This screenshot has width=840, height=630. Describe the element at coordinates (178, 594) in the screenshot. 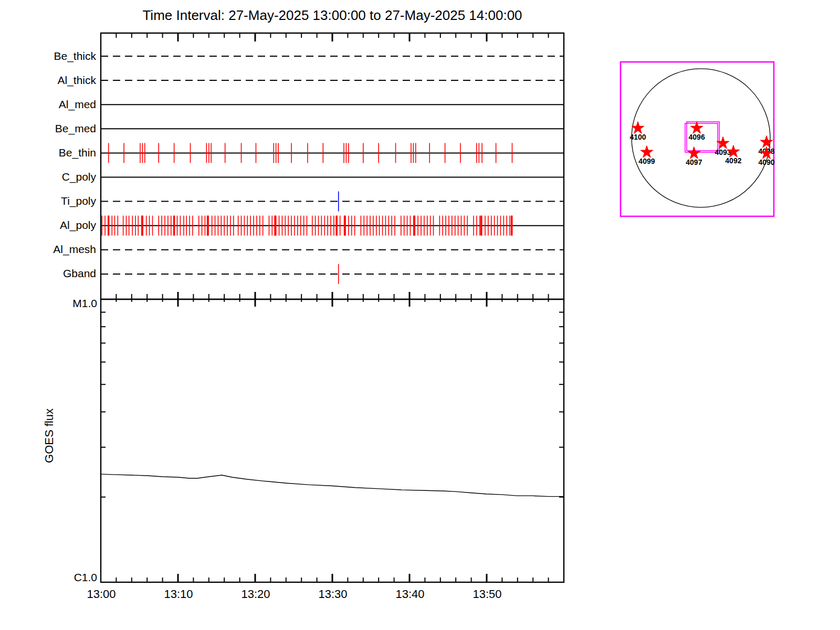

I see `xtick-13-10: 13:10` at that location.